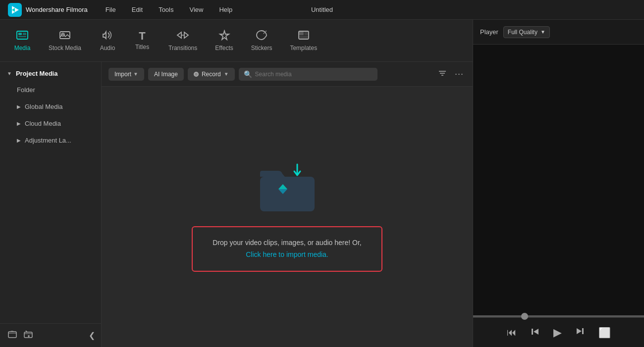 The image size is (644, 347). Describe the element at coordinates (166, 74) in the screenshot. I see `ai-image-label: AI Image` at that location.